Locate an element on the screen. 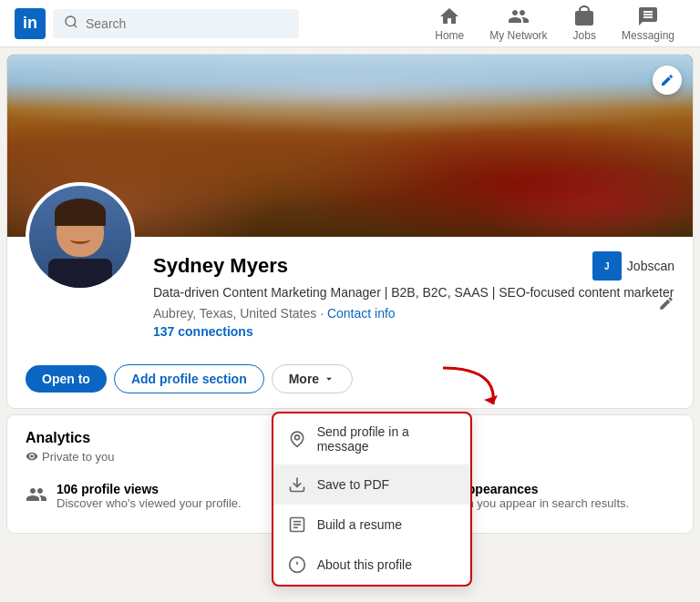 Image resolution: width=700 pixels, height=602 pixels. profile-views-icon is located at coordinates (36, 496).